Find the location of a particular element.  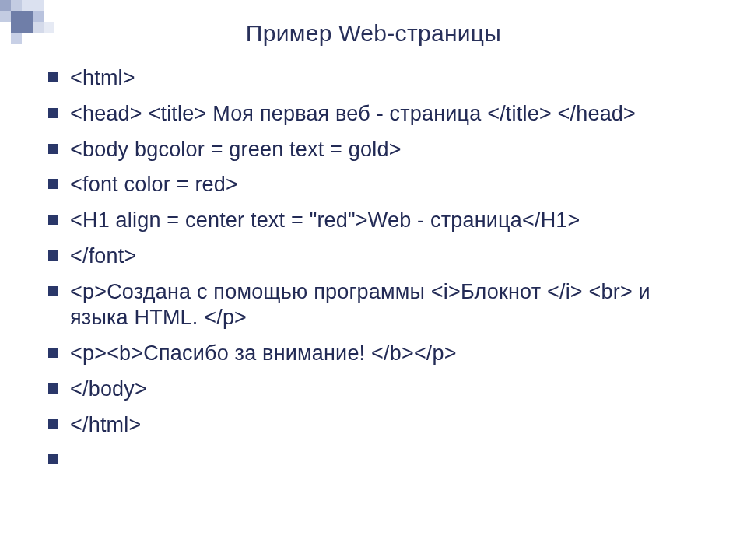

list-item: <H1 align = center text = "red">Web - ст… is located at coordinates (379, 221).